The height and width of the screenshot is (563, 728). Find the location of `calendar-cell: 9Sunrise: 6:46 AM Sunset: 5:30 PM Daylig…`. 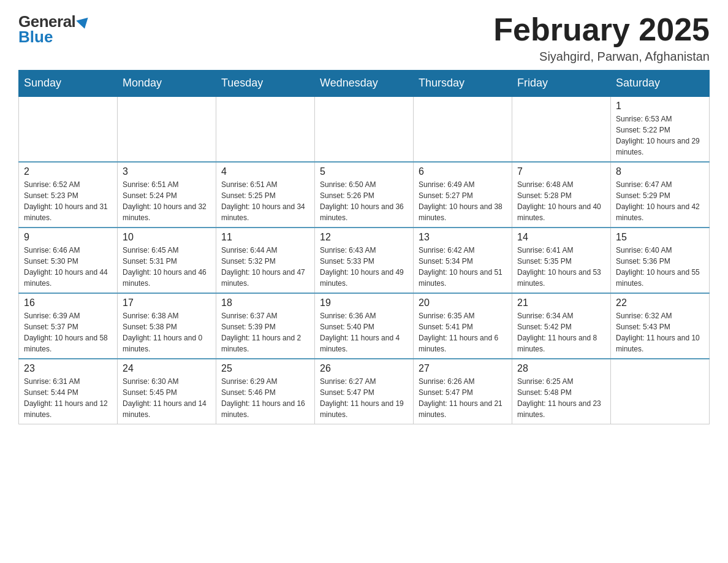

calendar-cell: 9Sunrise: 6:46 AM Sunset: 5:30 PM Daylig… is located at coordinates (69, 260).